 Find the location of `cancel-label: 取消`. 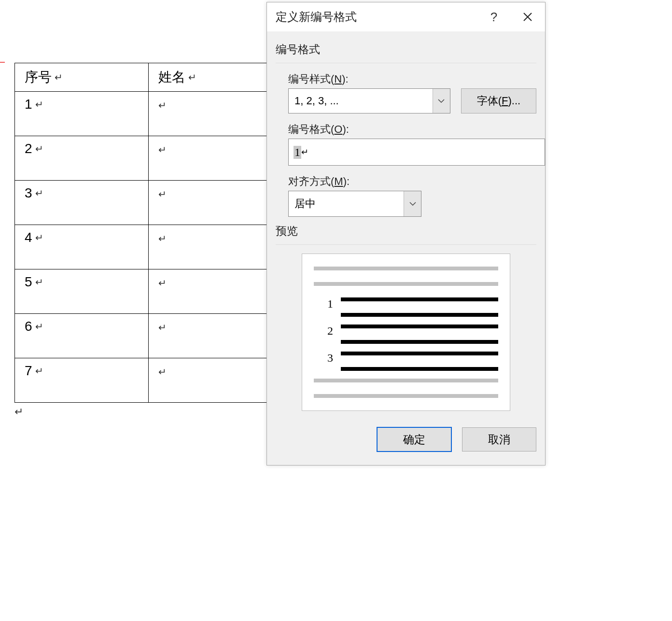

cancel-label: 取消 is located at coordinates (499, 439).